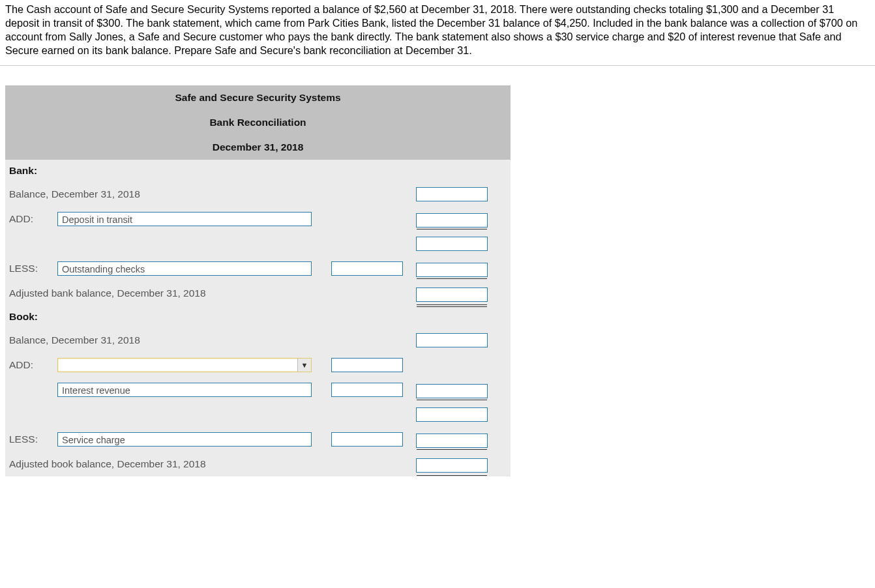 This screenshot has height=588, width=875. I want to click on book-add-item-1-select: ▼, so click(185, 365).